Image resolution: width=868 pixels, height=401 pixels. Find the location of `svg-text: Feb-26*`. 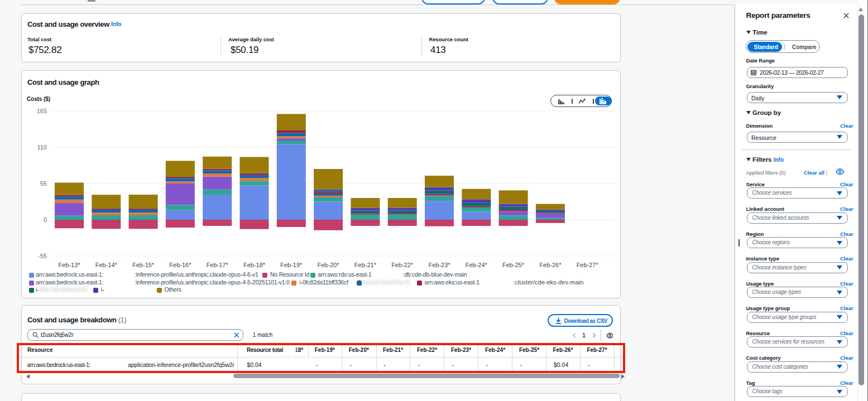

svg-text: Feb-26* is located at coordinates (550, 265).